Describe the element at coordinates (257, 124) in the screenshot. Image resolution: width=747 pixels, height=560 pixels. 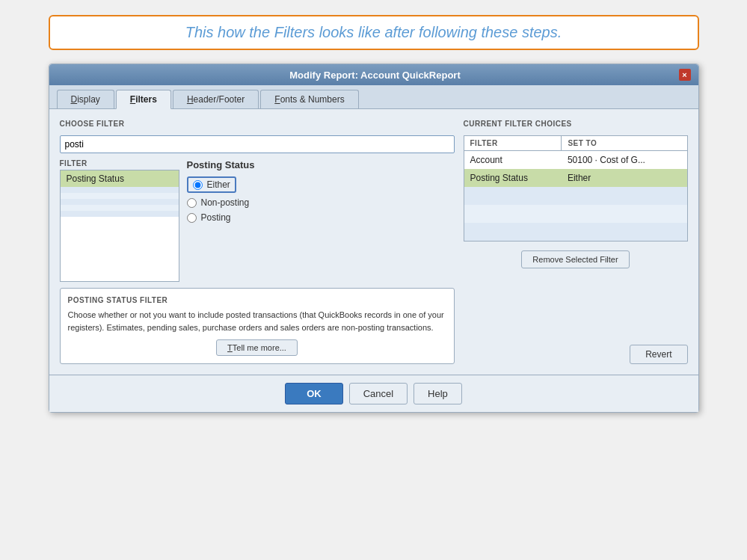
I see `choose-filter-label: CHOOSE FILTER` at that location.